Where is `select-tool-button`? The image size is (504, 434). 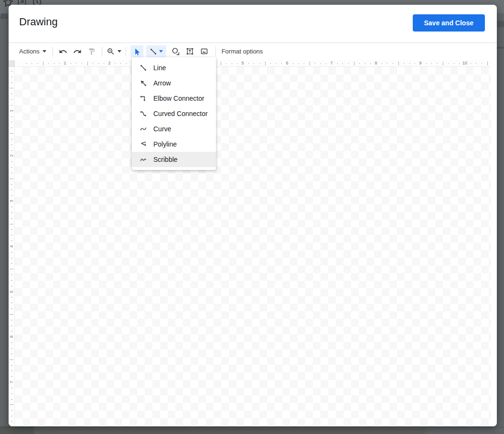
select-tool-button is located at coordinates (137, 52).